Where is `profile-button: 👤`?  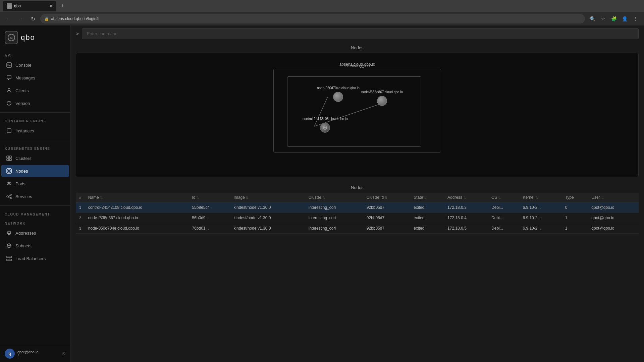 profile-button: 👤 is located at coordinates (625, 19).